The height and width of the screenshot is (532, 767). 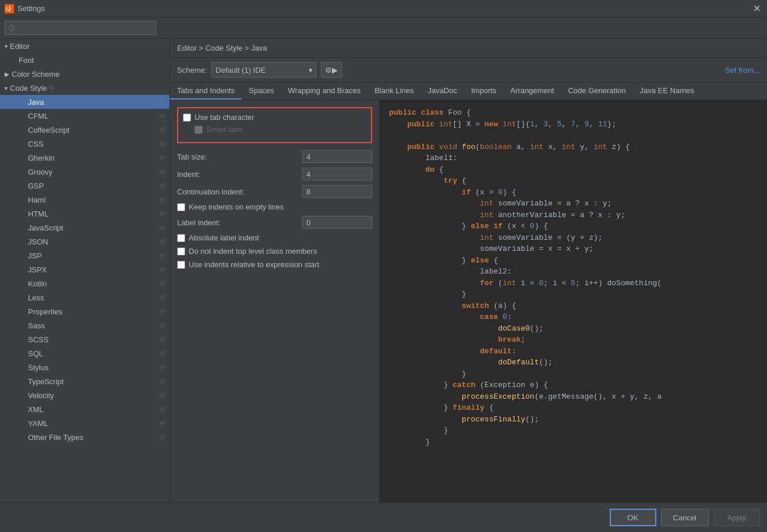 I want to click on ok-button: OK, so click(x=633, y=517).